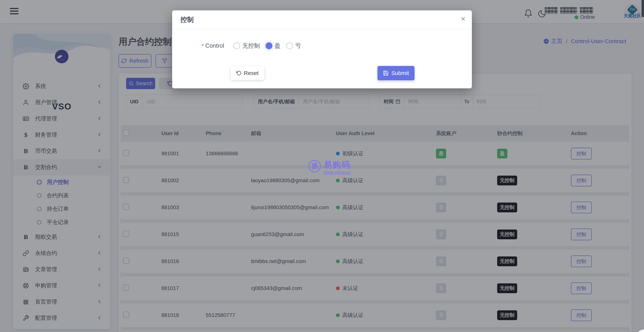  What do you see at coordinates (278, 46) in the screenshot?
I see `radio-option-label: 盈` at bounding box center [278, 46].